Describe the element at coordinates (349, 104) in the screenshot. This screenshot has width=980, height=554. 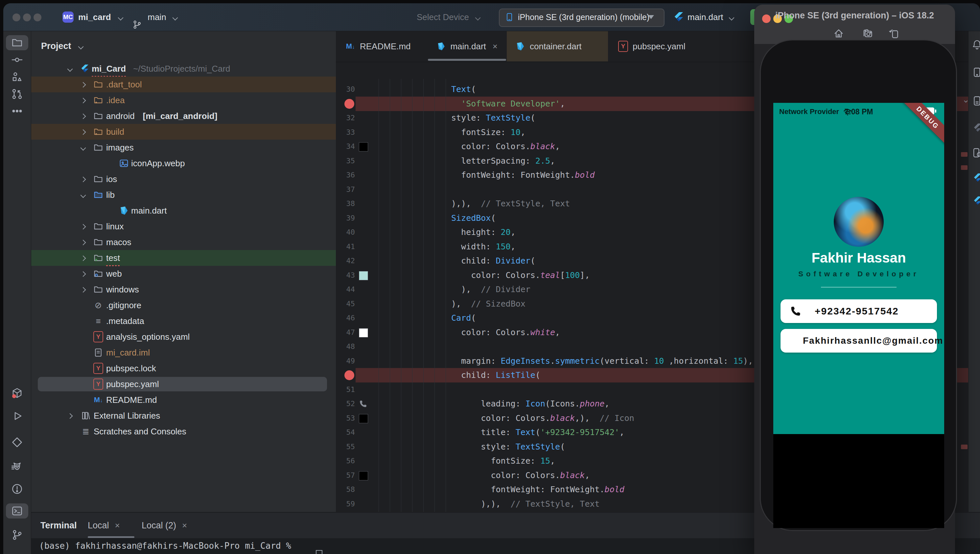
I see `breakpoint-icon` at that location.